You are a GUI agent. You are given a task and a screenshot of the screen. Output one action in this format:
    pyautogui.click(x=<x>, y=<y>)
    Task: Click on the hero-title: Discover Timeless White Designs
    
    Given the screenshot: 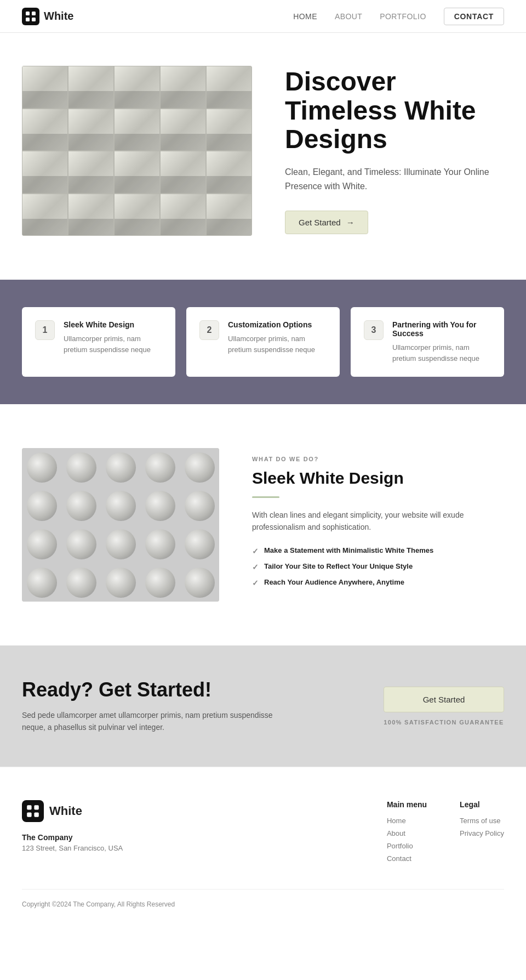 What is the action you would take?
    pyautogui.click(x=395, y=111)
    